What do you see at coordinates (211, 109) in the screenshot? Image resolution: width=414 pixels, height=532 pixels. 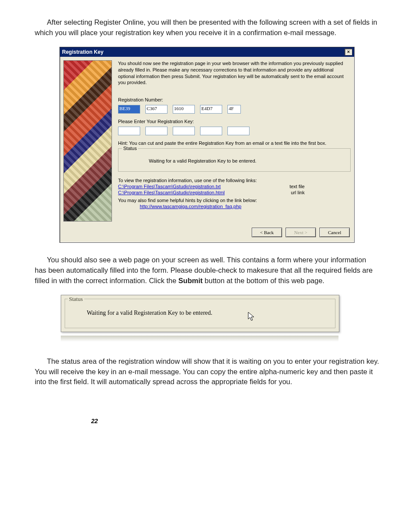 I see `reg-field-4: E4D7` at bounding box center [211, 109].